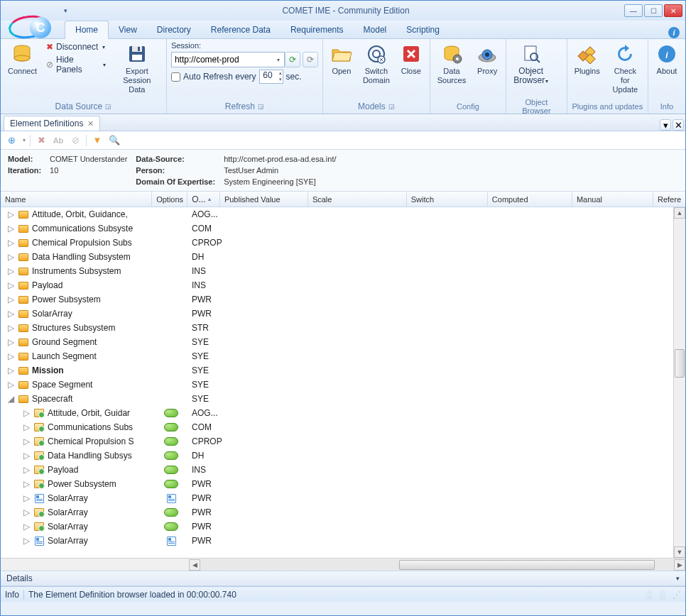 Image resolution: width=686 pixels, height=616 pixels. What do you see at coordinates (423, 30) in the screenshot?
I see `ribbon-tab-scripting: Scripting` at bounding box center [423, 30].